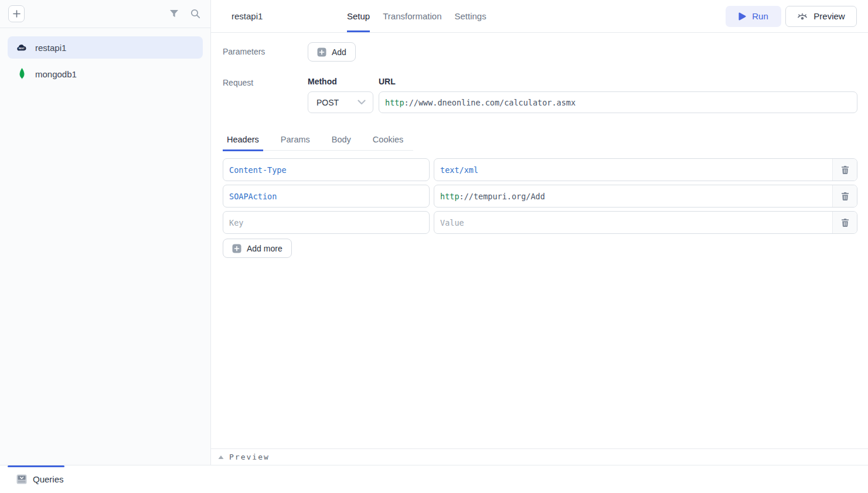 The height and width of the screenshot is (493, 868). I want to click on request-section: Request Method POST URL http://www.dneon…, so click(540, 95).